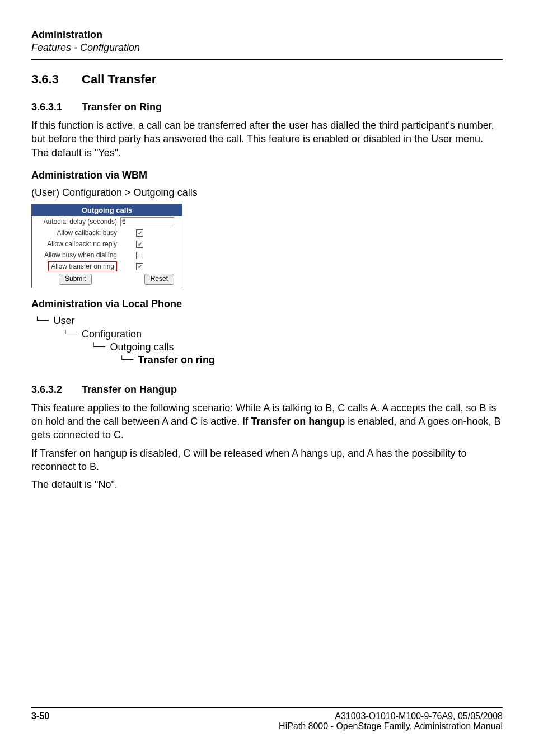 The image size is (534, 756). What do you see at coordinates (267, 59) in the screenshot?
I see `header-rule` at bounding box center [267, 59].